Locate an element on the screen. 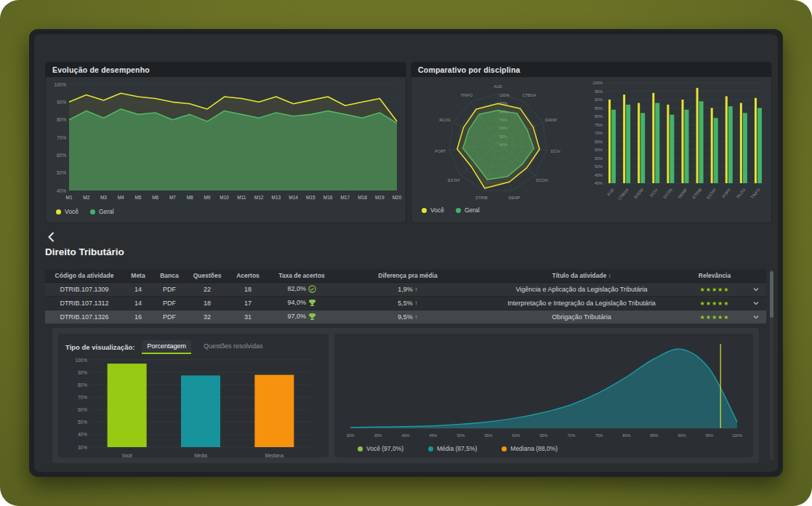  legend-item: Você (97,0%) is located at coordinates (381, 449).